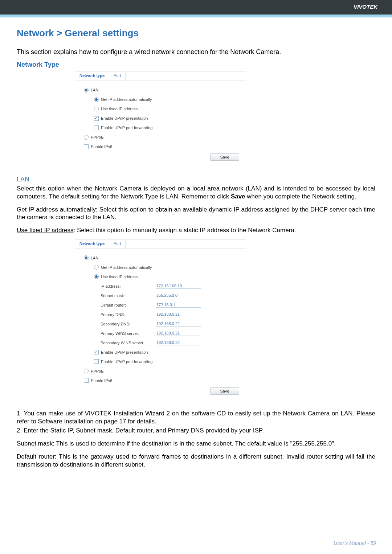  What do you see at coordinates (178, 305) in the screenshot?
I see `input-default-router` at bounding box center [178, 305].